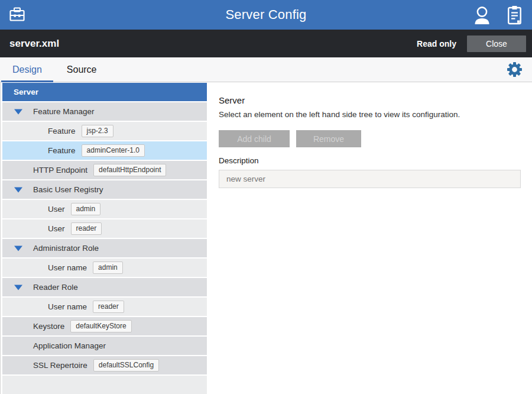  I want to click on top-app-bar: Server Config, so click(266, 15).